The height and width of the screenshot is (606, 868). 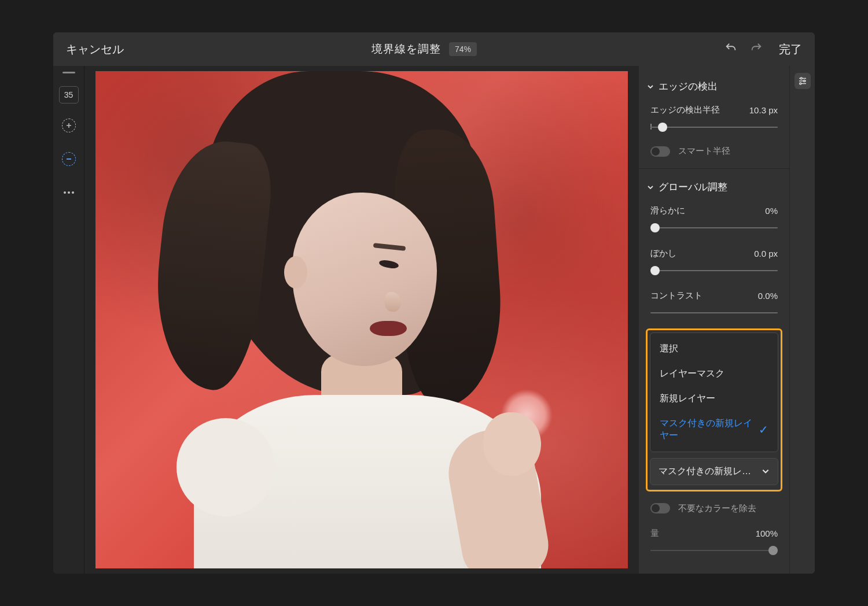 What do you see at coordinates (668, 210) in the screenshot?
I see `smooth-label: 滑らかに` at bounding box center [668, 210].